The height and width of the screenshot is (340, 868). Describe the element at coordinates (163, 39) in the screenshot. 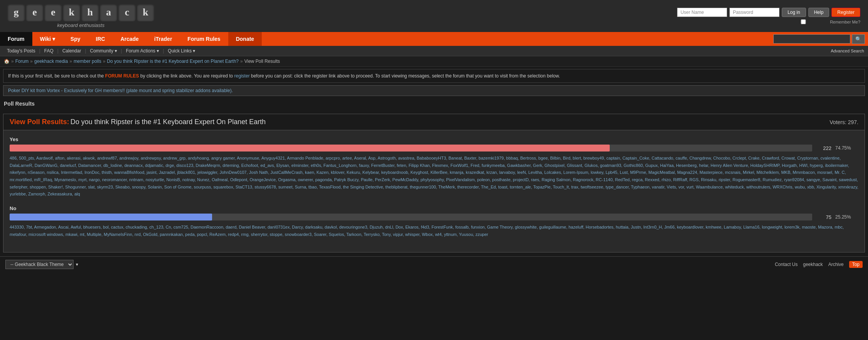

I see `nav-itrader: iTrader` at that location.